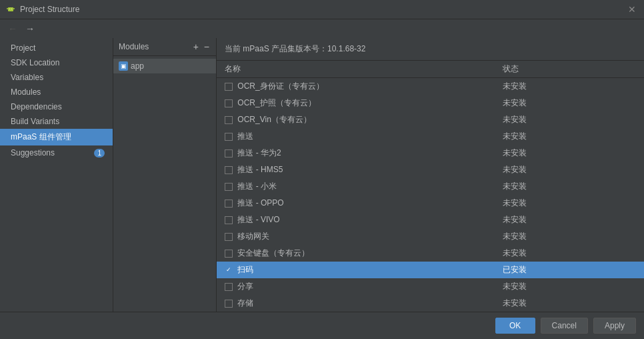 Image resolution: width=644 pixels, height=339 pixels. What do you see at coordinates (431, 136) in the screenshot?
I see `table-row: 推送未安装` at bounding box center [431, 136].